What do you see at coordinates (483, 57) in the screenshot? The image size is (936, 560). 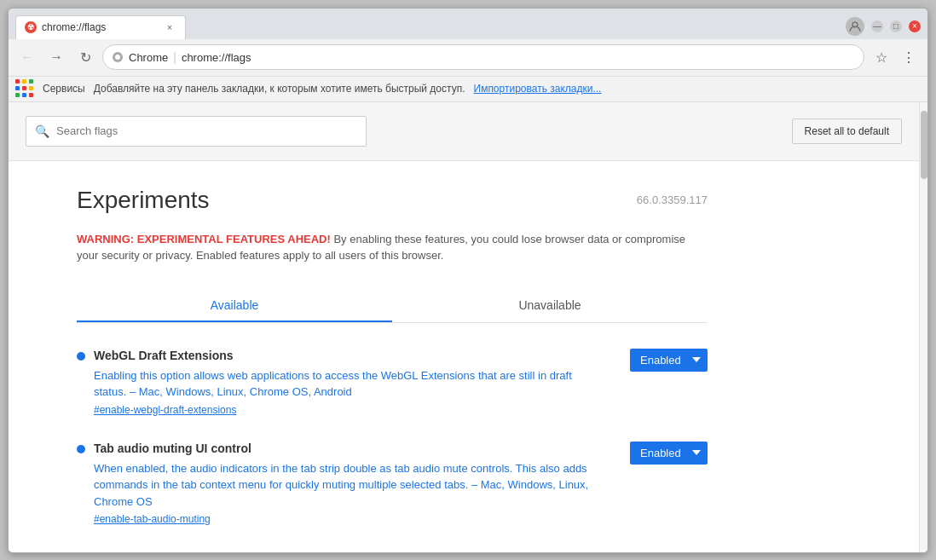 I see `address-bar: Chrome | chrome://flags` at bounding box center [483, 57].